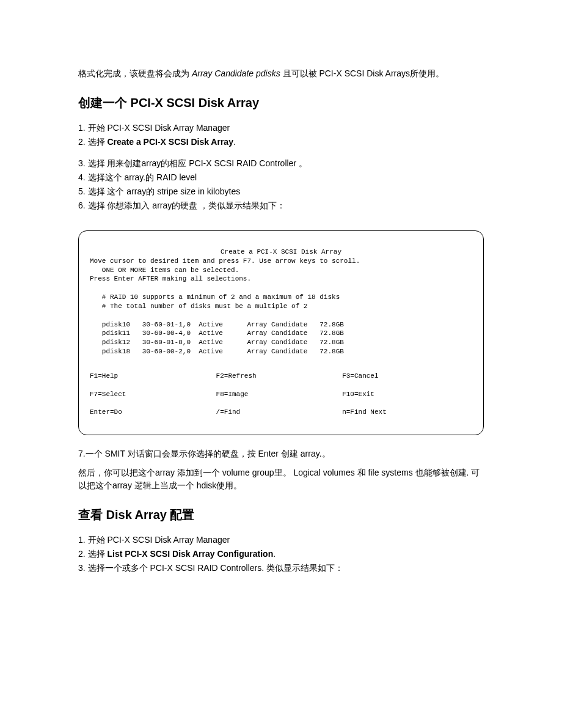 The width and height of the screenshot is (562, 728). Describe the element at coordinates (281, 412) in the screenshot. I see `terminal-footer-row: Enter=Do/=Findn=Find Next` at that location.